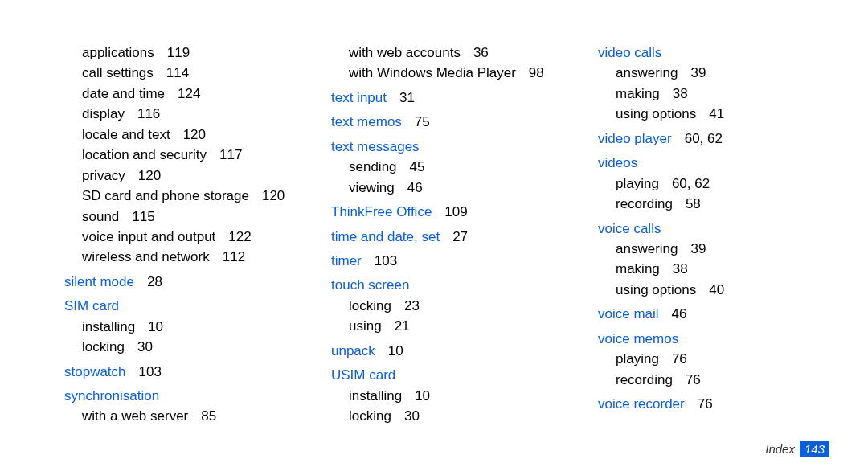 This screenshot has height=471, width=868. What do you see at coordinates (481, 53) in the screenshot?
I see `index-page-ref: 36` at bounding box center [481, 53].